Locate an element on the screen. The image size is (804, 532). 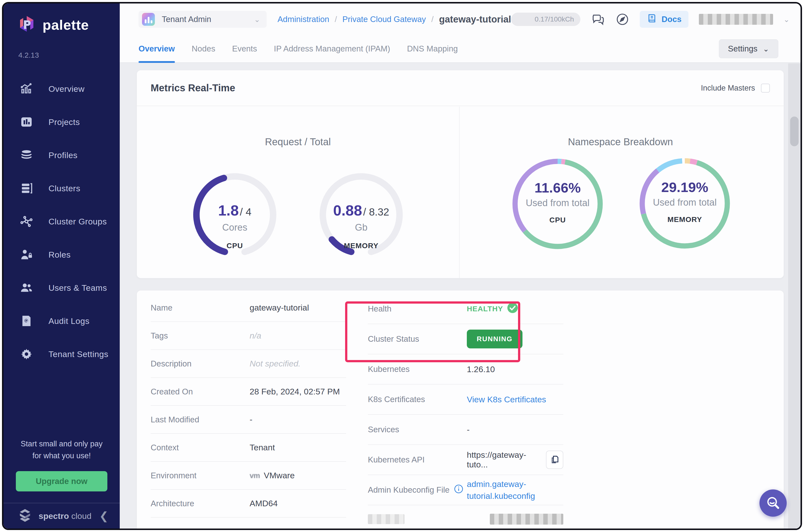
sidebar-item-overview: Overview is located at coordinates (69, 89).